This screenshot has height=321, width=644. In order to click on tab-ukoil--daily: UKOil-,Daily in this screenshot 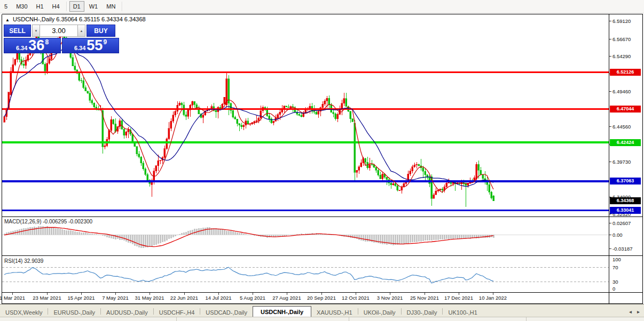, I will do `click(380, 312)`.